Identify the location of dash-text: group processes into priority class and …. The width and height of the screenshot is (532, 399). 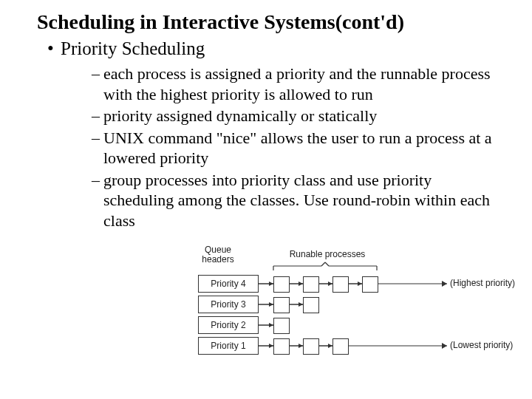
(299, 201).